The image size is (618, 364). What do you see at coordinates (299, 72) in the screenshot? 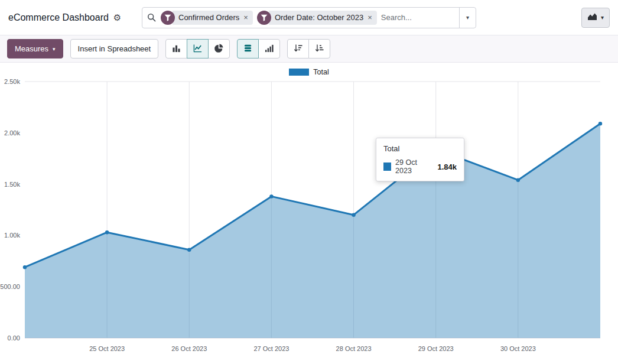
I see `legend-color-swatch` at bounding box center [299, 72].